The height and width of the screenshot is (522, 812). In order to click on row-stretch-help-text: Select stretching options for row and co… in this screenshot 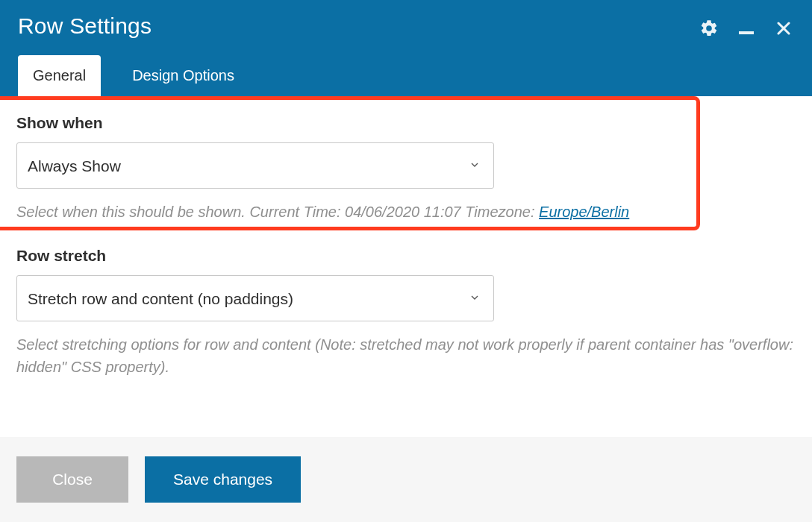, I will do `click(406, 356)`.